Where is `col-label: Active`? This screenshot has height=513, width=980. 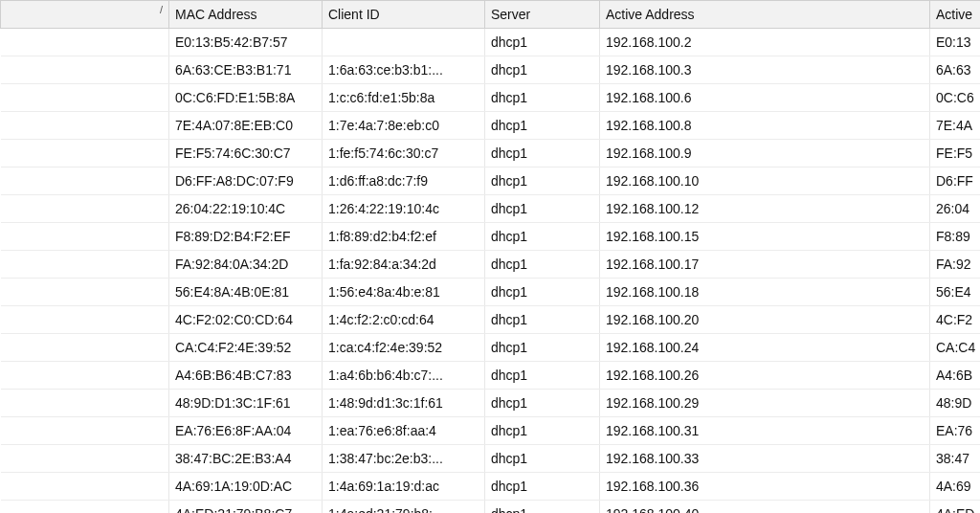 col-label: Active is located at coordinates (954, 14).